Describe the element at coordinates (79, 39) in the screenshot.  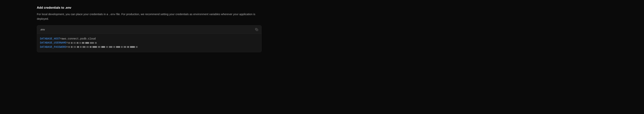
I see `env-value-host: aws.connect.psdb.cloud` at that location.